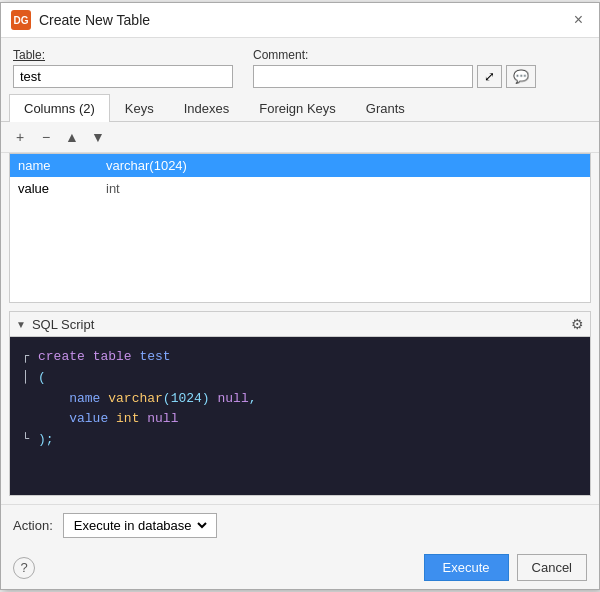 The width and height of the screenshot is (600, 592). What do you see at coordinates (98, 137) in the screenshot?
I see `move-down-button: ▼` at bounding box center [98, 137].